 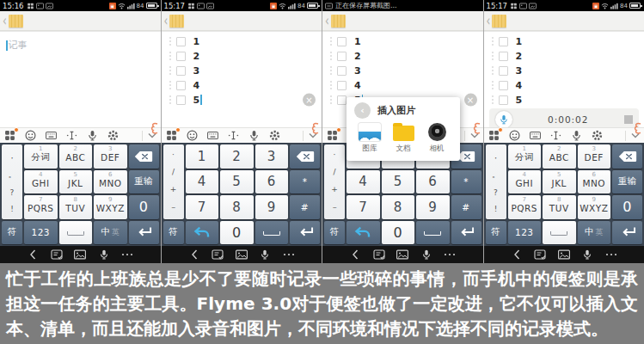 What do you see at coordinates (41, 157) in the screenshot?
I see `key-分词: 1分词` at bounding box center [41, 157].